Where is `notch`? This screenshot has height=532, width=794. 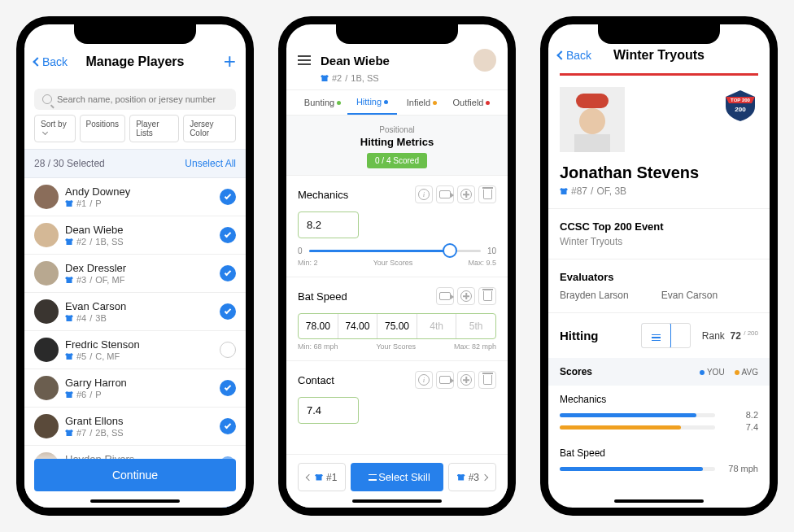 notch is located at coordinates (397, 34).